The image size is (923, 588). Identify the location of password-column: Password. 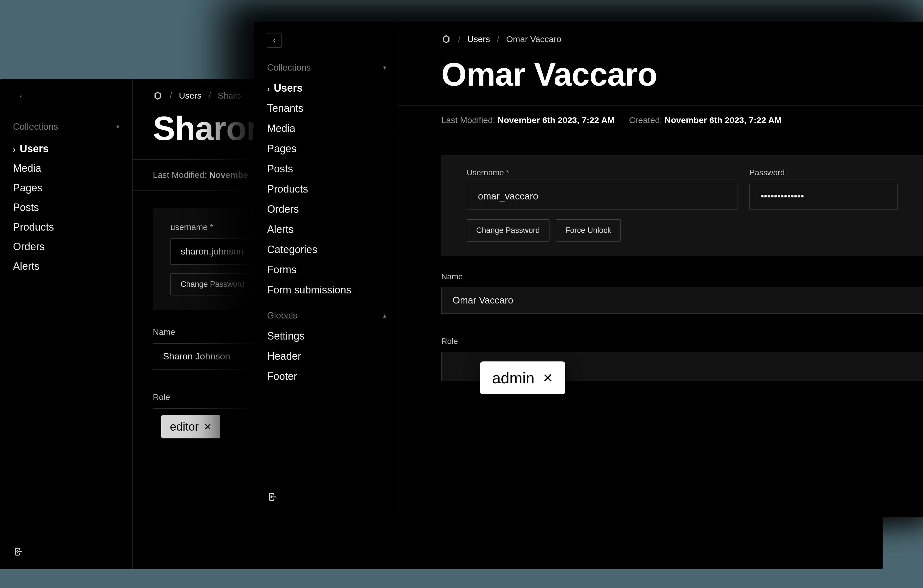
(823, 205).